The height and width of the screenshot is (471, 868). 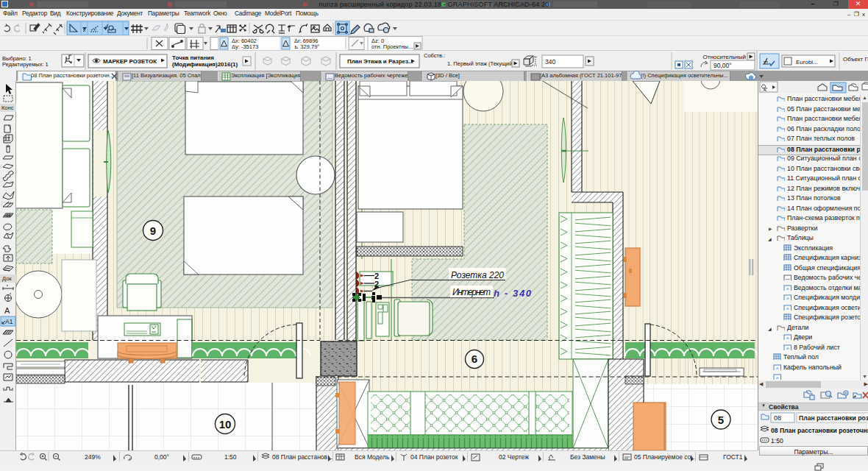 What do you see at coordinates (725, 57) in the screenshot?
I see `svg-text: Относительный` at bounding box center [725, 57].